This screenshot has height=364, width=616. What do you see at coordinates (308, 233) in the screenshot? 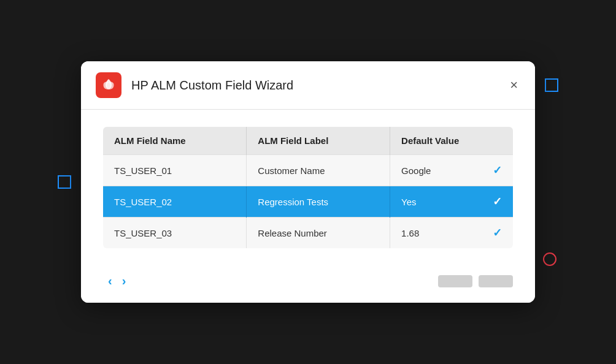
I see `table-row: TS_USER_03 Release Number 1.68 ✓` at bounding box center [308, 233].